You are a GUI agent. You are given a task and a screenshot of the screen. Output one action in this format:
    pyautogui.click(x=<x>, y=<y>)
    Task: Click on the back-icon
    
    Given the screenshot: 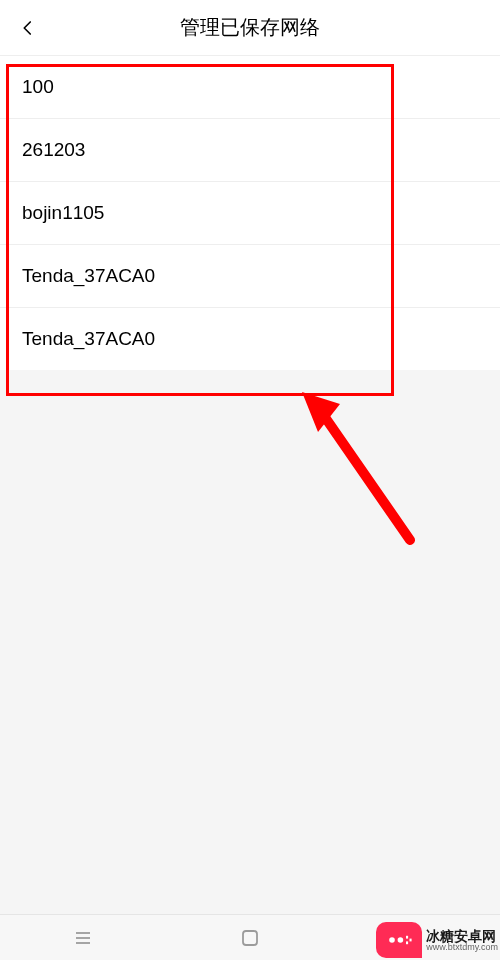 What is the action you would take?
    pyautogui.click(x=417, y=938)
    